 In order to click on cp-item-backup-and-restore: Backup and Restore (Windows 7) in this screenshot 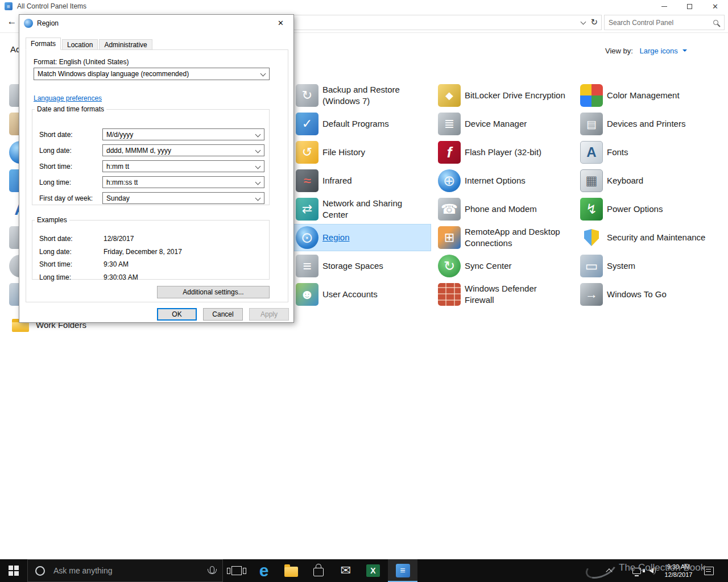, I will do `click(362, 95)`.